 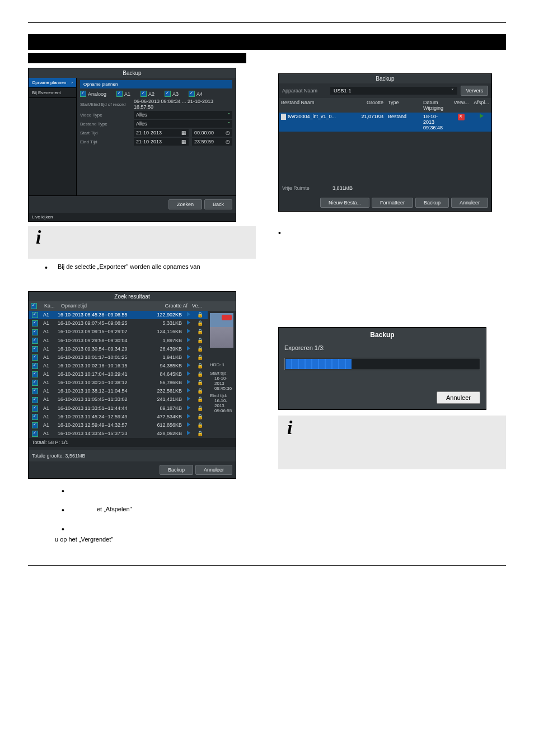 What do you see at coordinates (156, 539) in the screenshot?
I see `fragment-vergrendet: u op het „Vergrendet"` at bounding box center [156, 539].